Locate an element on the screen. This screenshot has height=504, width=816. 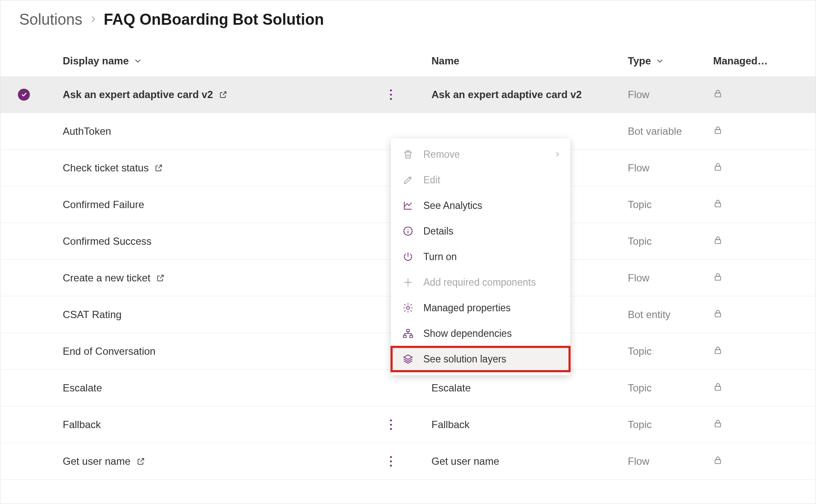
display-name-cell: Ask an expert adaptive card v2 is located at coordinates (145, 95).